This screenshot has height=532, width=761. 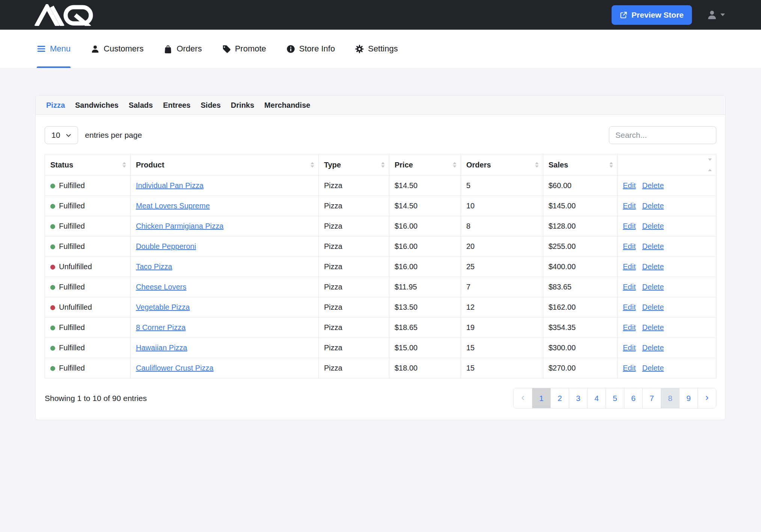 What do you see at coordinates (580, 165) in the screenshot?
I see `column-header-sales: Sales` at bounding box center [580, 165].